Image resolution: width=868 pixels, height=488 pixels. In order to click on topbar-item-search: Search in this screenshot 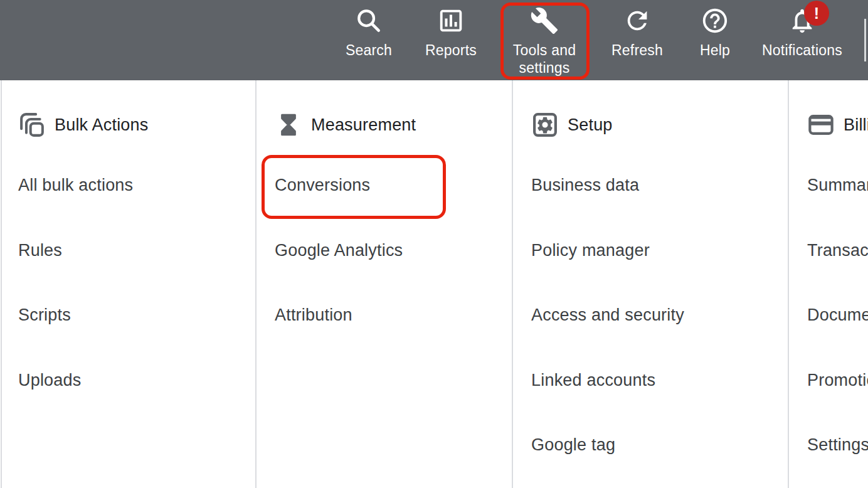, I will do `click(369, 33)`.